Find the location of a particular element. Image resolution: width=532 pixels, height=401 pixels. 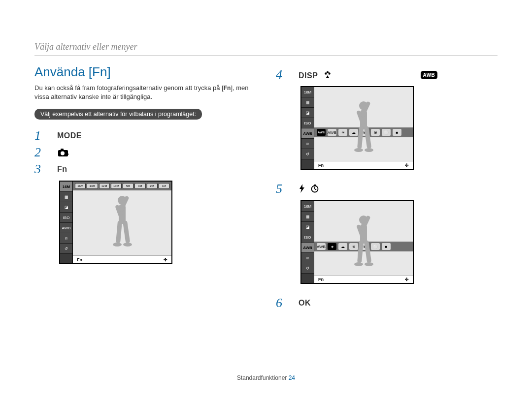

footer-page-number: 24 is located at coordinates (292, 378).